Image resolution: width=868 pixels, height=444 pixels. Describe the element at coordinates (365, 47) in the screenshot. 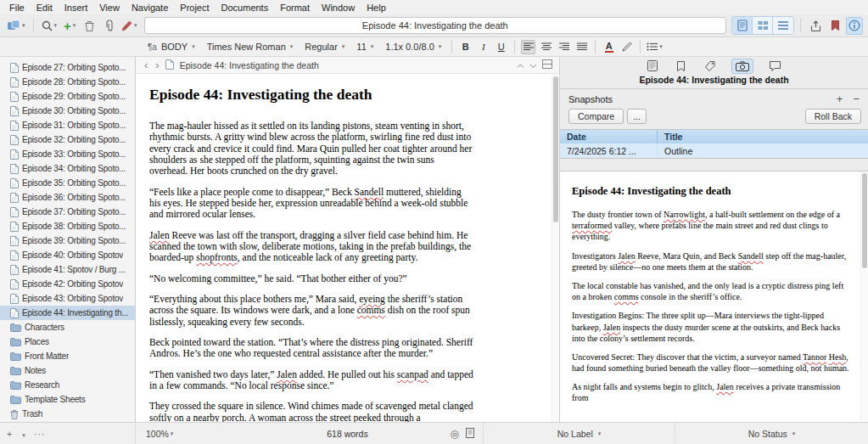

I see `font-size-select: 11` at that location.